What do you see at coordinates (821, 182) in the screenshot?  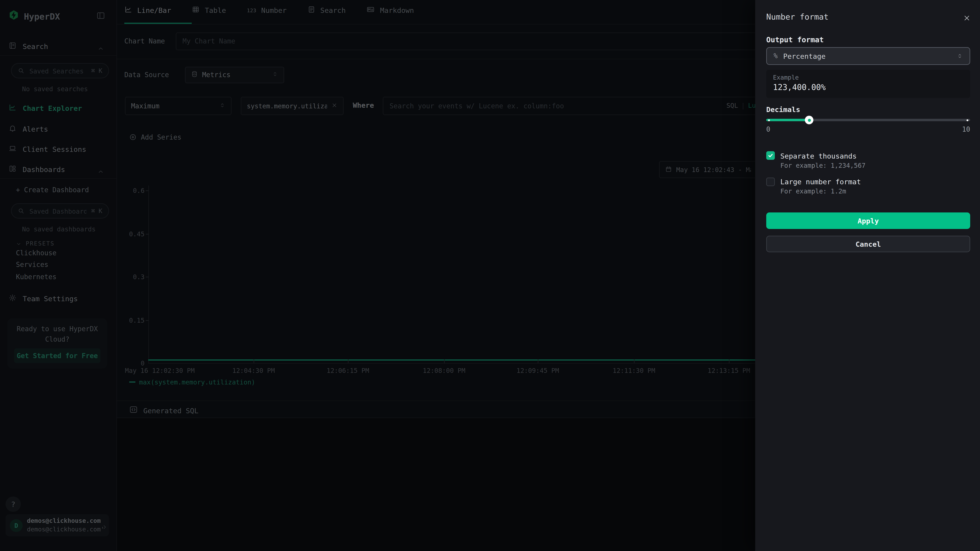 I see `large-number-label: Large number format` at bounding box center [821, 182].